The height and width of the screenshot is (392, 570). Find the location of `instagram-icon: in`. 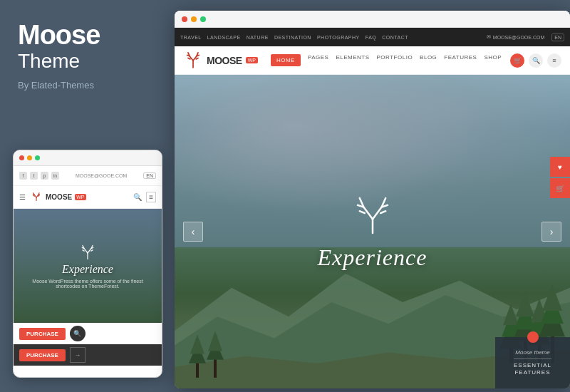

instagram-icon: in is located at coordinates (56, 175).